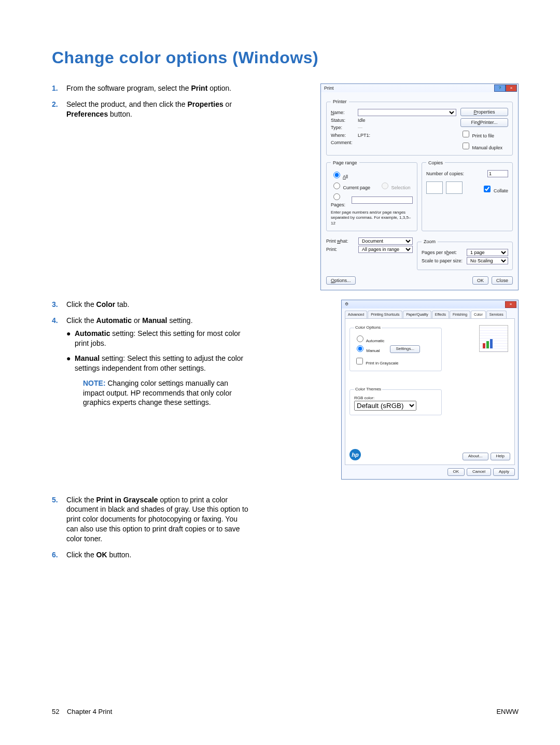  I want to click on pages-radio: Pages:, so click(340, 200).